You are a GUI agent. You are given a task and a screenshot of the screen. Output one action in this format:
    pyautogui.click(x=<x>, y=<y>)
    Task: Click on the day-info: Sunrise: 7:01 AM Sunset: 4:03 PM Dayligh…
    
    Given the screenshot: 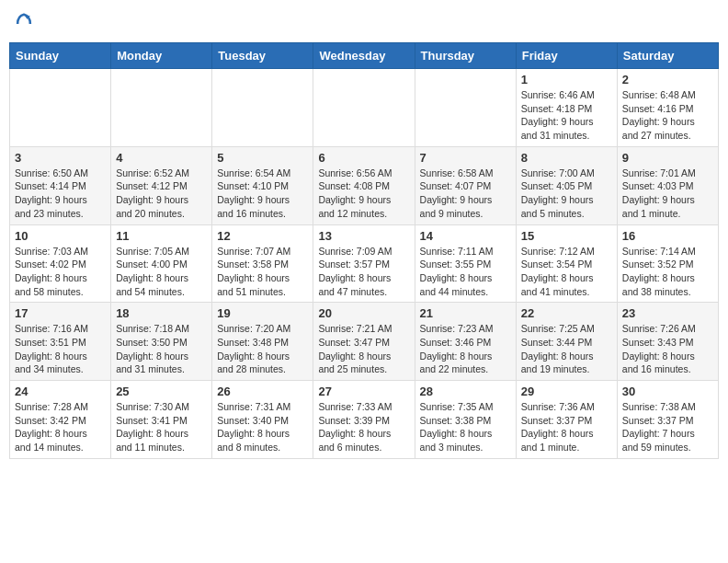 What is the action you would take?
    pyautogui.click(x=667, y=193)
    